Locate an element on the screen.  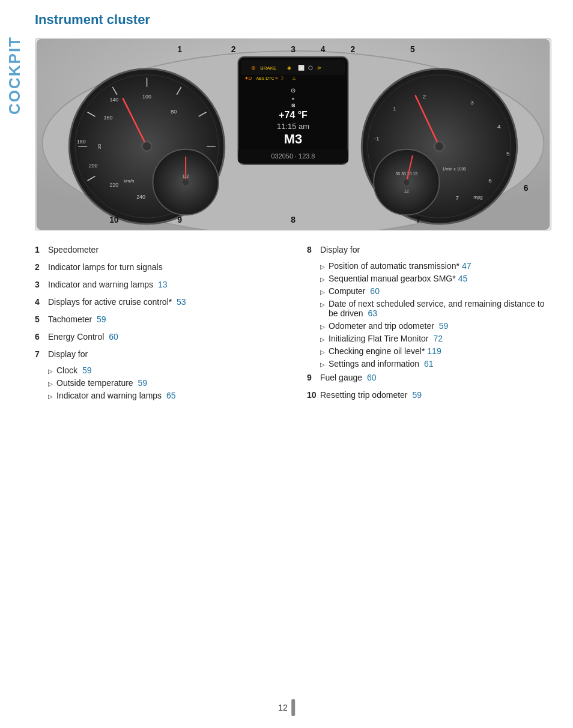
item-text: Speedometer is located at coordinates (73, 250).